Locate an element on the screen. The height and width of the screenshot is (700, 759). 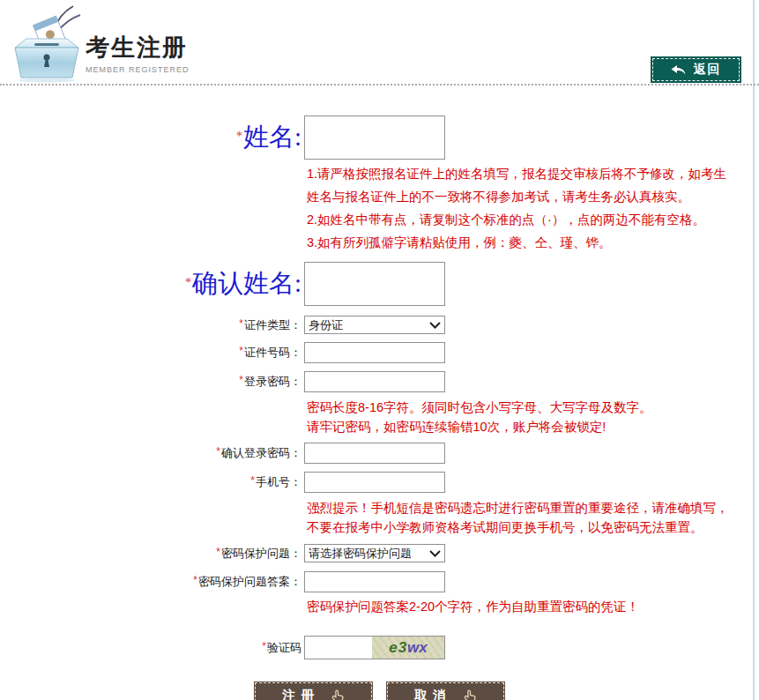
confirm-name-row: *确认姓名: is located at coordinates (379, 284).